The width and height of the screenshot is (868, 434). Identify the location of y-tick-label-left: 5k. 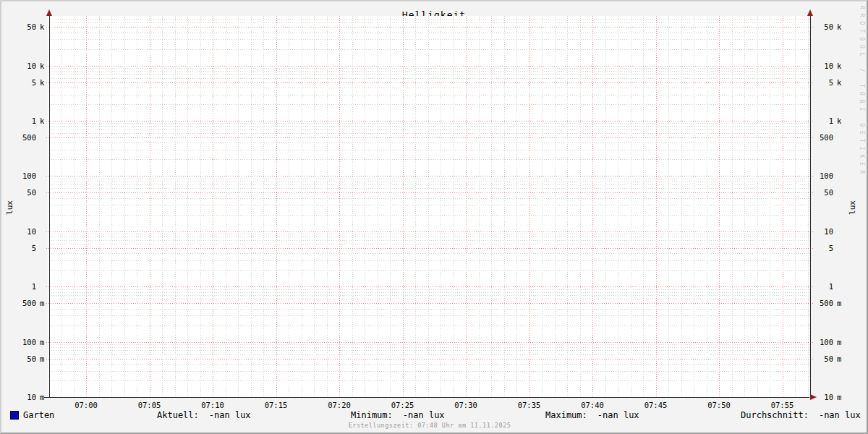
(35, 82).